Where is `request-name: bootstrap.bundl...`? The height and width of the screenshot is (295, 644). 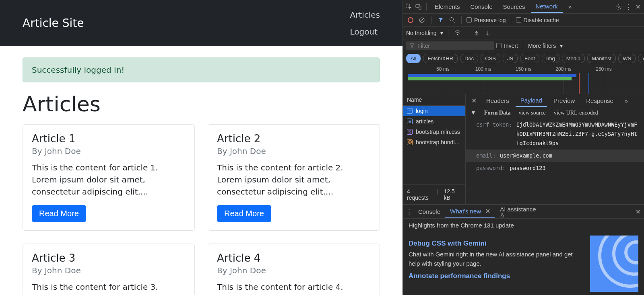
request-name: bootstrap.bundl... is located at coordinates (438, 142).